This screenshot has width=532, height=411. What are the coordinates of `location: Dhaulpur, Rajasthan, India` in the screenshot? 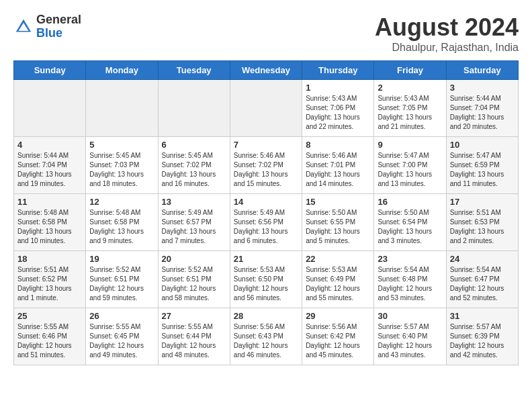 It's located at (447, 48).